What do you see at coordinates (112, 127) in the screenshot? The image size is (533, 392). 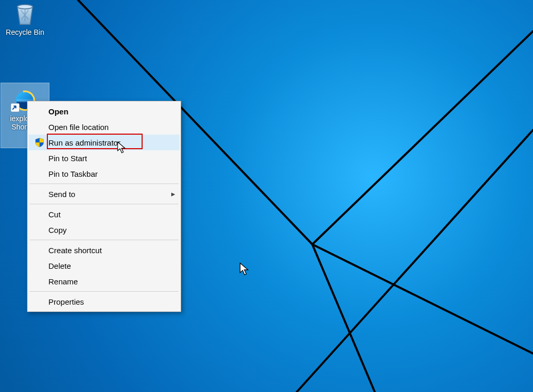 I see `menu-item-label: Open file location` at bounding box center [112, 127].